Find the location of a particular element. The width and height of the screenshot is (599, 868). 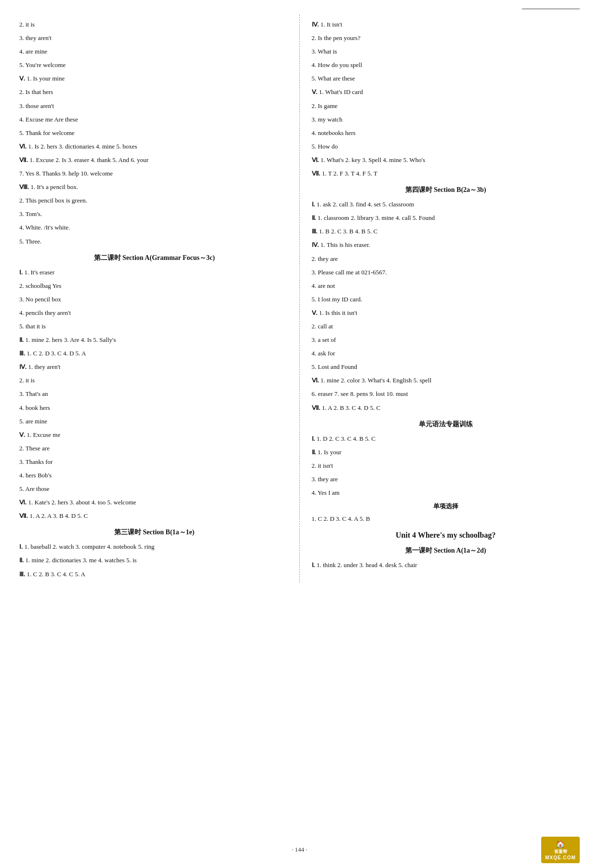

answer-line: 4. Yes I am is located at coordinates (446, 493).